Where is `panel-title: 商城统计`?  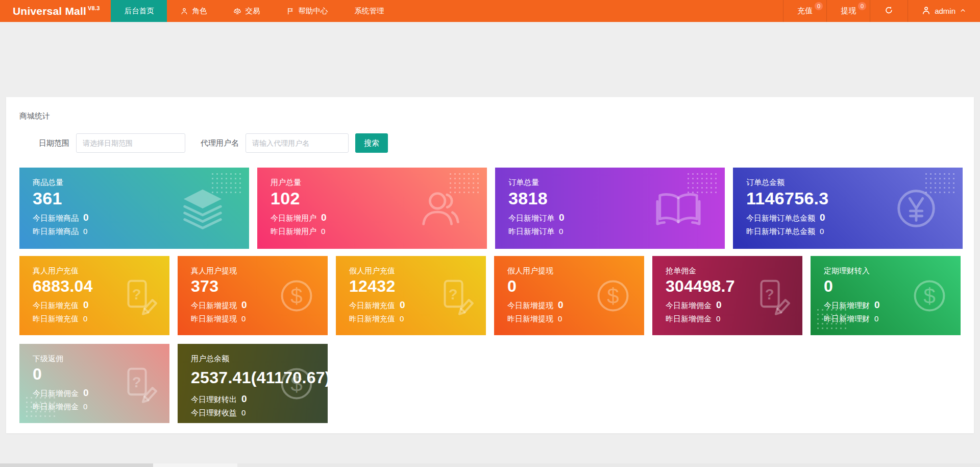
panel-title: 商城统计 is located at coordinates (490, 116).